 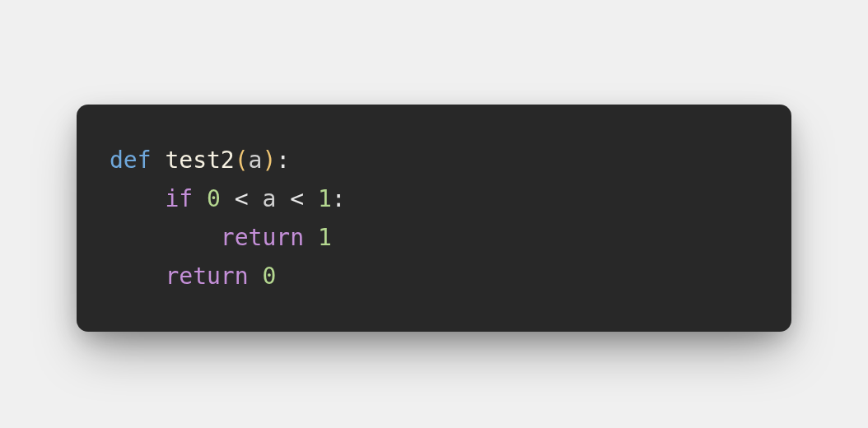 What do you see at coordinates (242, 160) in the screenshot?
I see `token-paren-open: (` at bounding box center [242, 160].